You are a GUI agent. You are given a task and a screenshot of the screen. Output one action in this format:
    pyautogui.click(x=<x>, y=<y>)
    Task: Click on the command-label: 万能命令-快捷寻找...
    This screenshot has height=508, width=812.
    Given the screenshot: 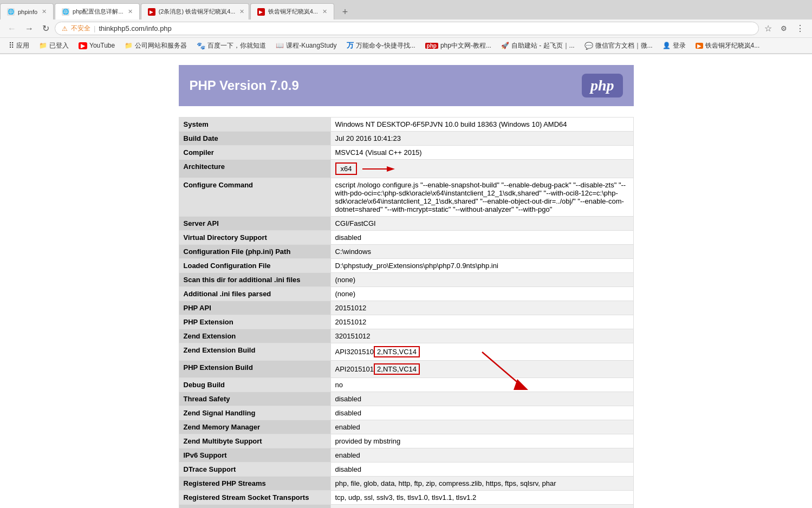 What is the action you would take?
    pyautogui.click(x=386, y=45)
    